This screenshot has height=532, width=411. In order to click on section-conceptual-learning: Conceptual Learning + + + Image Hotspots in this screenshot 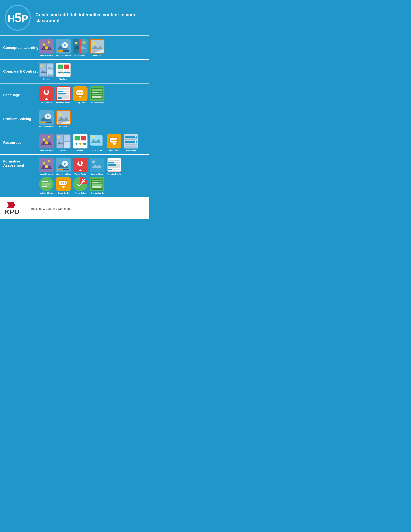, I will do `click(75, 48)`.